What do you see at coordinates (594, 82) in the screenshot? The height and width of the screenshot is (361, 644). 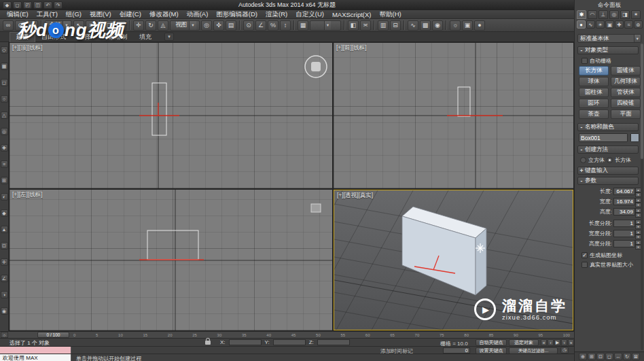 I see `sphere-button: 球体` at bounding box center [594, 82].